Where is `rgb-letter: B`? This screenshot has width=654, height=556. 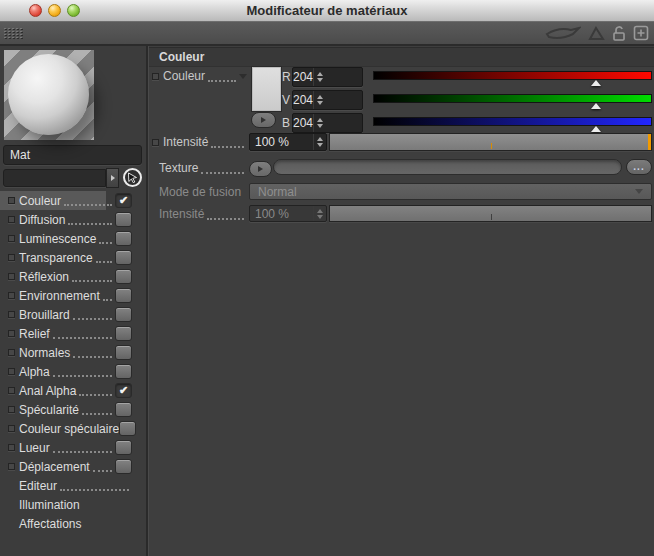
rgb-letter: B is located at coordinates (287, 123).